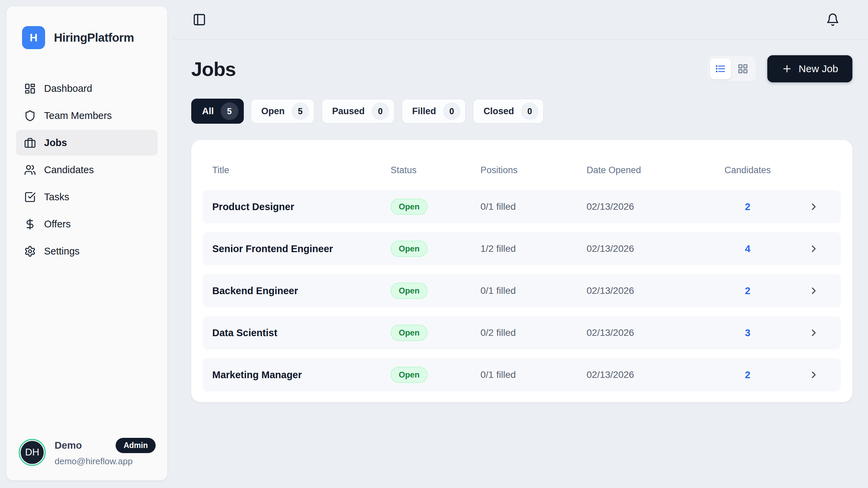  Describe the element at coordinates (508, 111) in the screenshot. I see `filter-closed: Closed 0` at that location.